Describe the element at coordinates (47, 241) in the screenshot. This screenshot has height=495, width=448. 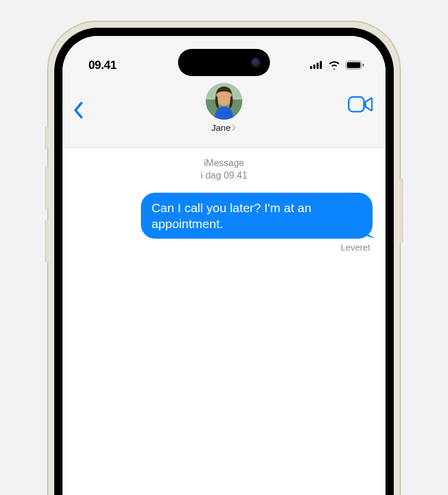
I see `volume-down-button` at that location.